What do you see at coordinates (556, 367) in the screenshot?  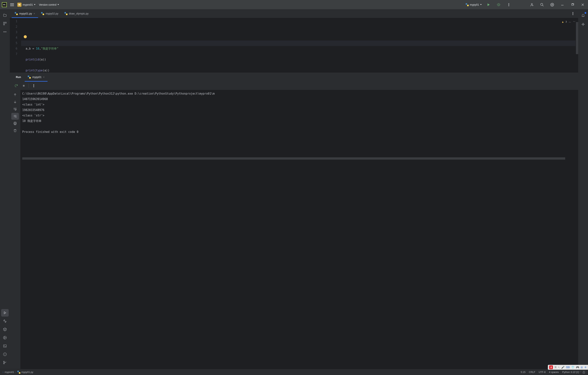 I see `ime-lang: 英` at bounding box center [556, 367].